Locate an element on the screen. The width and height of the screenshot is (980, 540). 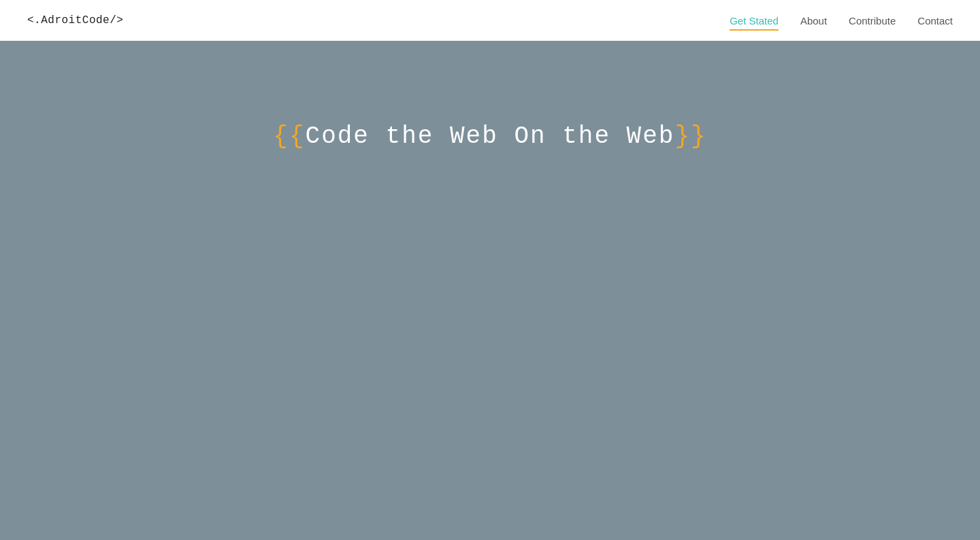
nav-get-started: Get Stated is located at coordinates (754, 20).